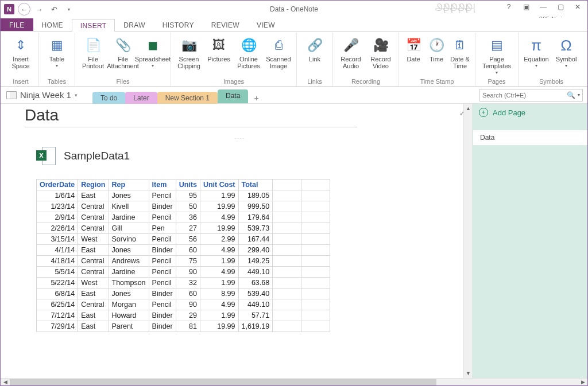 This screenshot has height=386, width=588. I want to click on container-drag-handle: ····, so click(240, 138).